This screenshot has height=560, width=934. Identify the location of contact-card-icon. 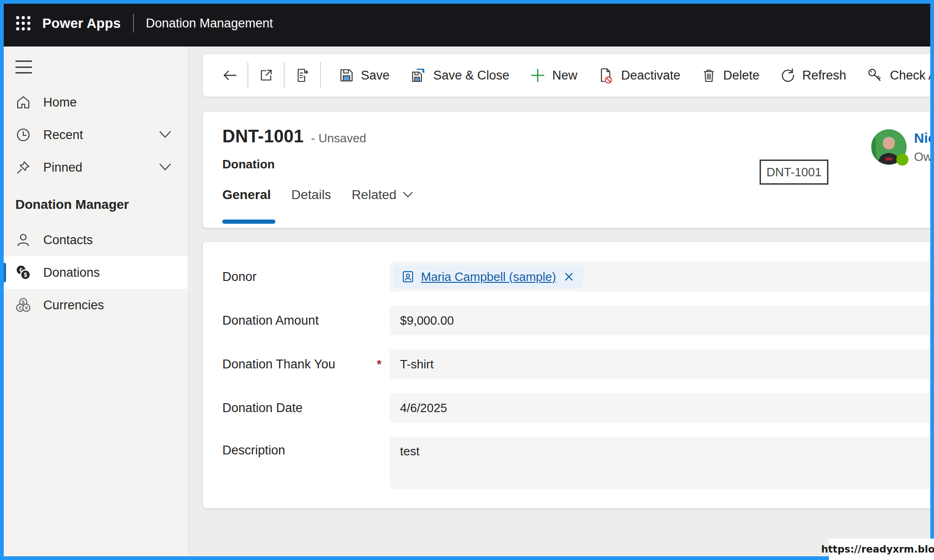
(408, 277).